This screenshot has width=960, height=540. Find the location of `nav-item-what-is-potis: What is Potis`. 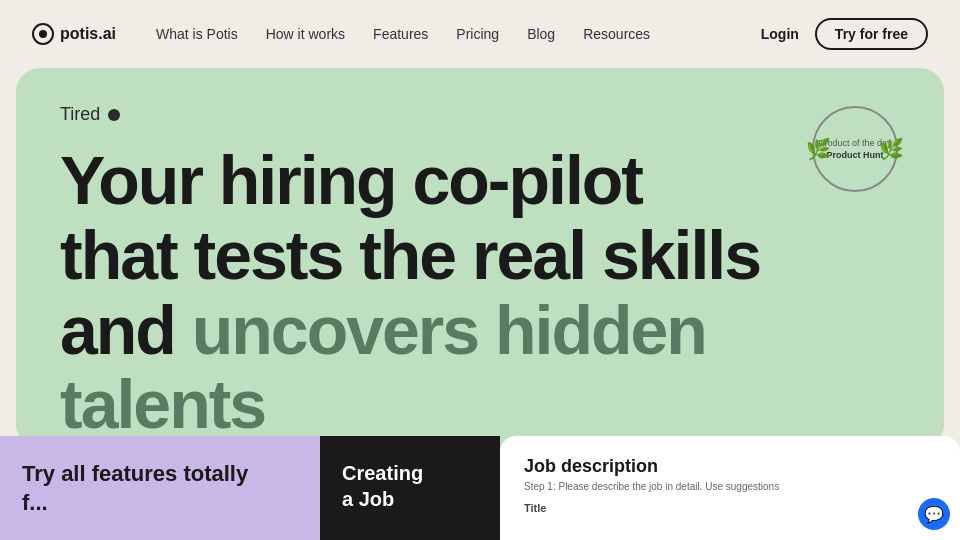

nav-item-what-is-potis: What is Potis is located at coordinates (197, 34).